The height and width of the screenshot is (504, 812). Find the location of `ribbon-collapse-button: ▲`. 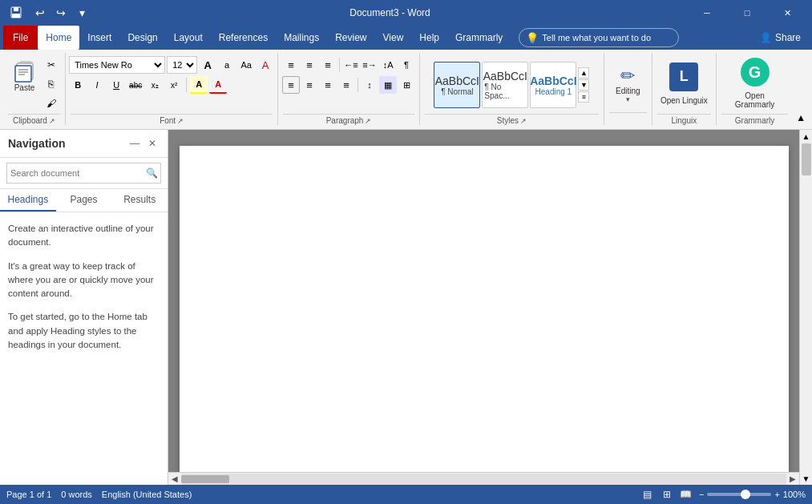

ribbon-collapse-button: ▲ is located at coordinates (801, 118).